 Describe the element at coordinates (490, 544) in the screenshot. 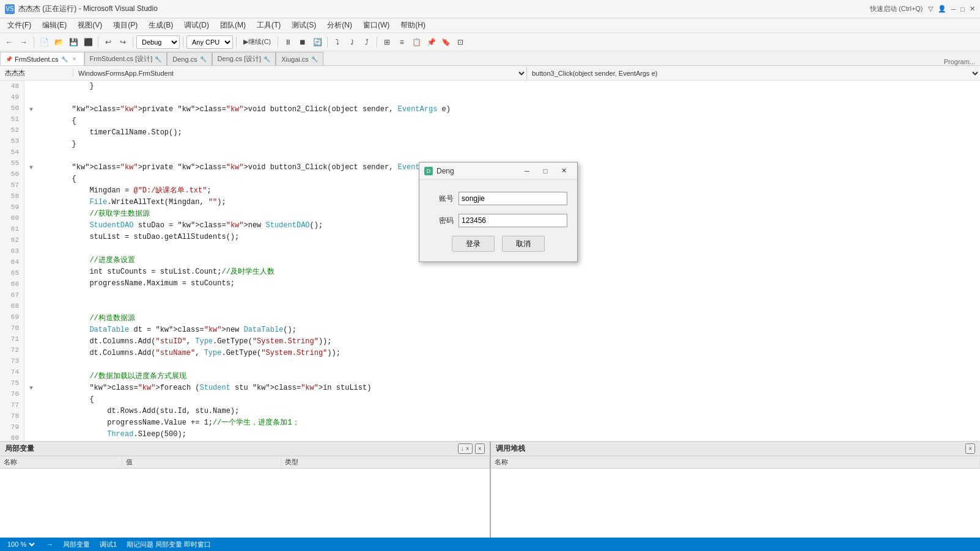

I see `status-bar: 100 % → 局部变量 调试1 期记问题 局部变量 即时窗口` at that location.